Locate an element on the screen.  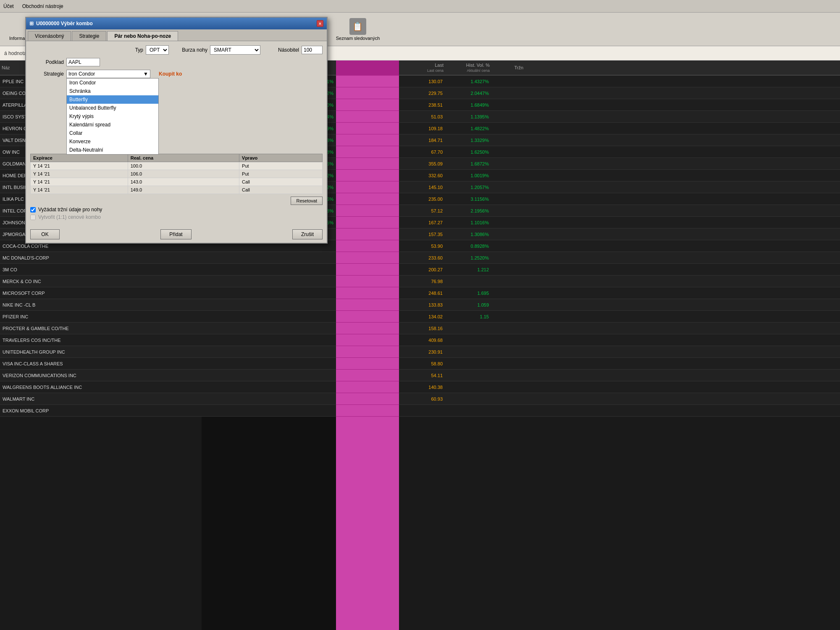
right-row: 200.27 1.212 is located at coordinates (620, 270).